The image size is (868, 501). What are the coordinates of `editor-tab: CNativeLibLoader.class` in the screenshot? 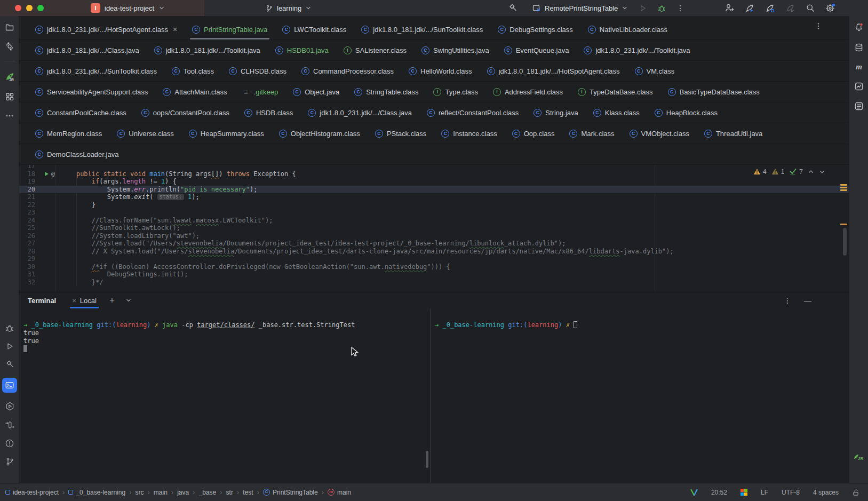 It's located at (627, 29).